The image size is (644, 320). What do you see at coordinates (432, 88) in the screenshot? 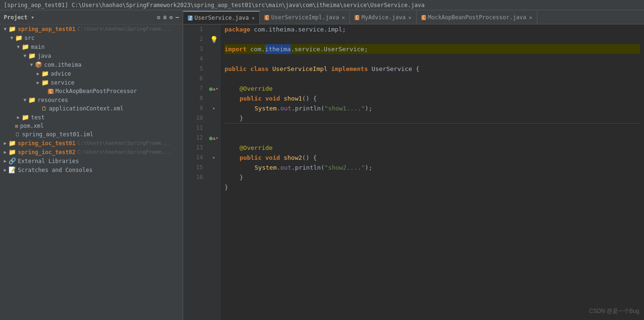
I see `code-line-7: @Override` at bounding box center [432, 88].